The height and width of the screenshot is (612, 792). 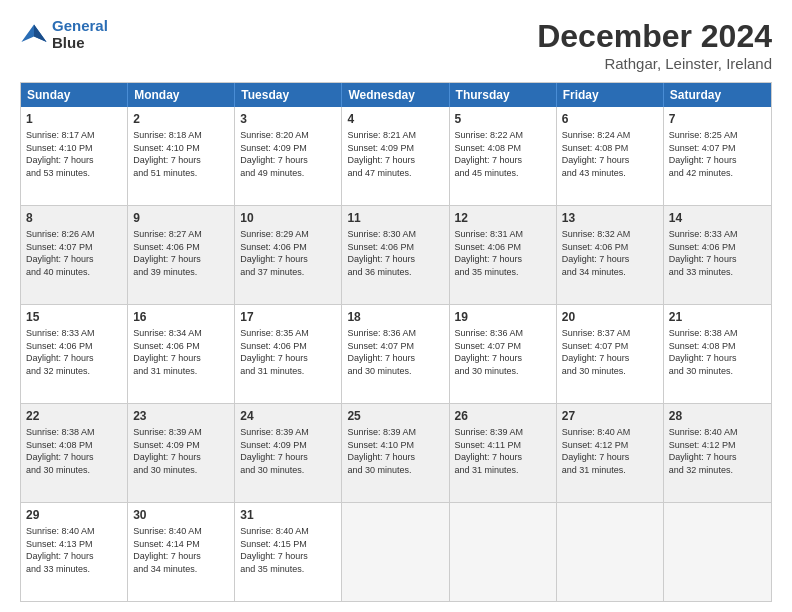 What do you see at coordinates (288, 352) in the screenshot?
I see `day-info: Sunrise: 8:35 AM Sunset: 4:06 PM Dayligh…` at bounding box center [288, 352].